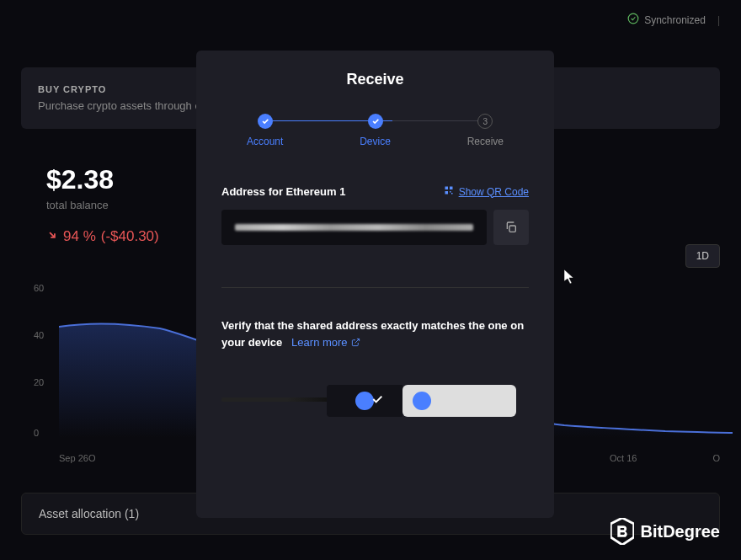 The image size is (741, 560). What do you see at coordinates (52, 237) in the screenshot?
I see `trend-down-icon` at bounding box center [52, 237].